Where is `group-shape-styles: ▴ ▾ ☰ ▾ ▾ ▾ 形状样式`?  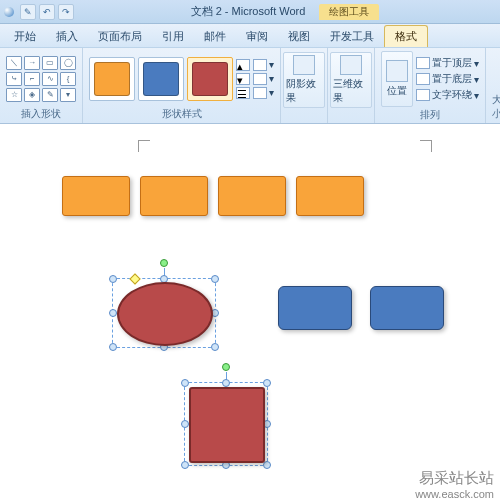
group-shape-styles: ▴ ▾ ☰ ▾ ▾ ▾ 形状样式 is located at coordinates (182, 86).